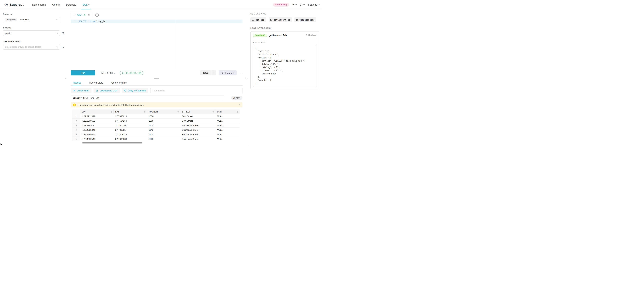  Describe the element at coordinates (66, 78) in the screenshot. I see `chevron-left-icon` at that location.